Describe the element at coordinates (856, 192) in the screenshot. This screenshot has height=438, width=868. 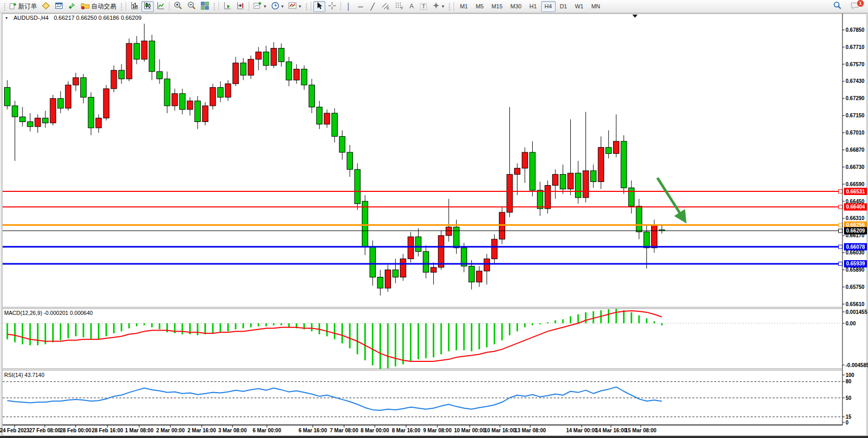
I see `svg-text: 0.66531` at that location.